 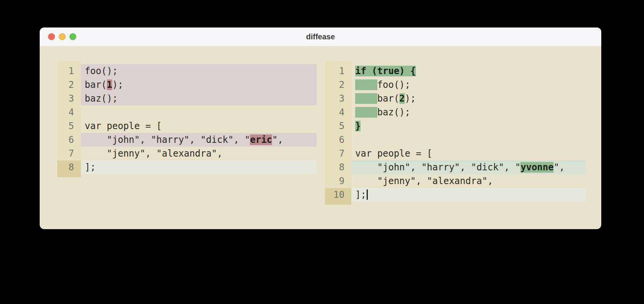 What do you see at coordinates (199, 85) in the screenshot?
I see `diff-line: bar(1);` at bounding box center [199, 85].